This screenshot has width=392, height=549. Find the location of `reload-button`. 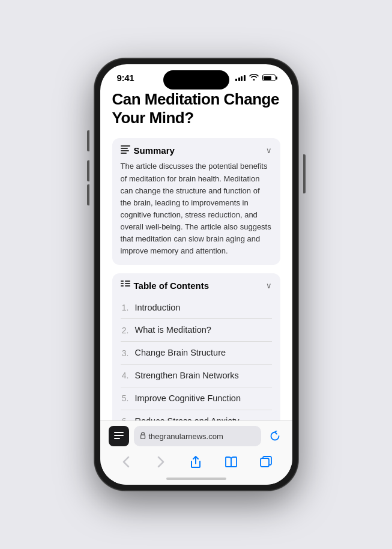

reload-button is located at coordinates (275, 436).